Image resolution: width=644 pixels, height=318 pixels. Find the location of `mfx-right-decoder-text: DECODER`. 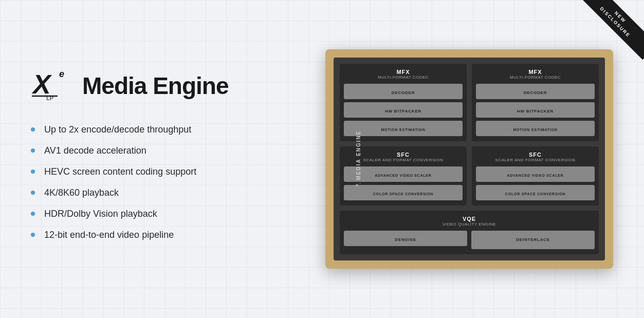

mfx-right-decoder-text: DECODER is located at coordinates (536, 92).